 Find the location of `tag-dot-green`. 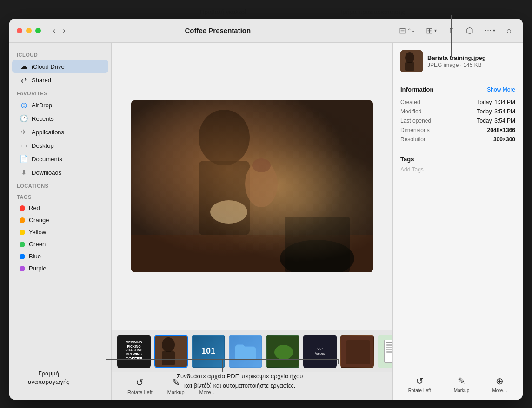

tag-dot-green is located at coordinates (22, 244).